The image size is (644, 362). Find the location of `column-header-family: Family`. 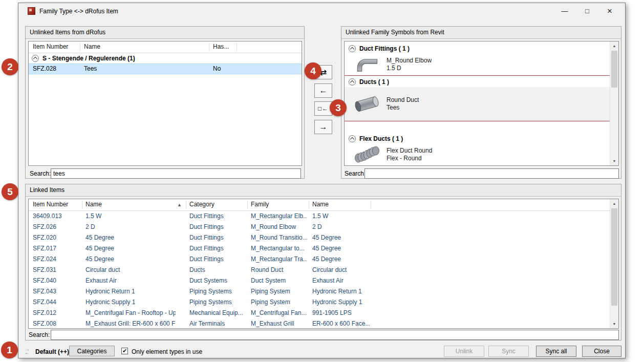

column-header-family: Family is located at coordinates (279, 205).